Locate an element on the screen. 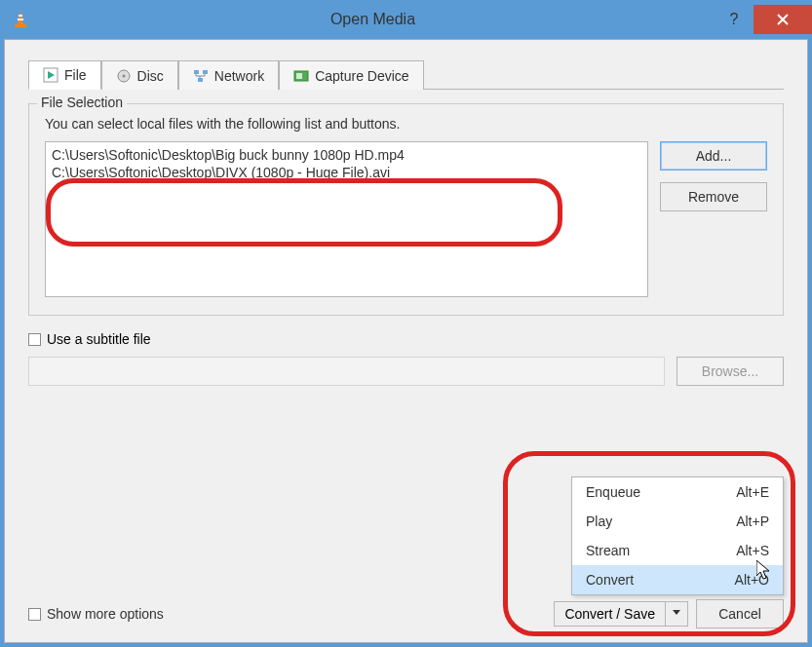  group-legend: File Selection is located at coordinates (82, 102).